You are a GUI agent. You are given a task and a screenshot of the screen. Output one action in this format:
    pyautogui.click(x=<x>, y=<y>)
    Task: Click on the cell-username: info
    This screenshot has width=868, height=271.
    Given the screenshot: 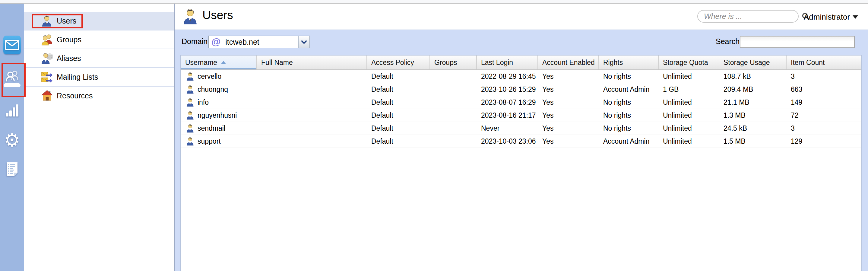 What is the action you would take?
    pyautogui.click(x=203, y=102)
    